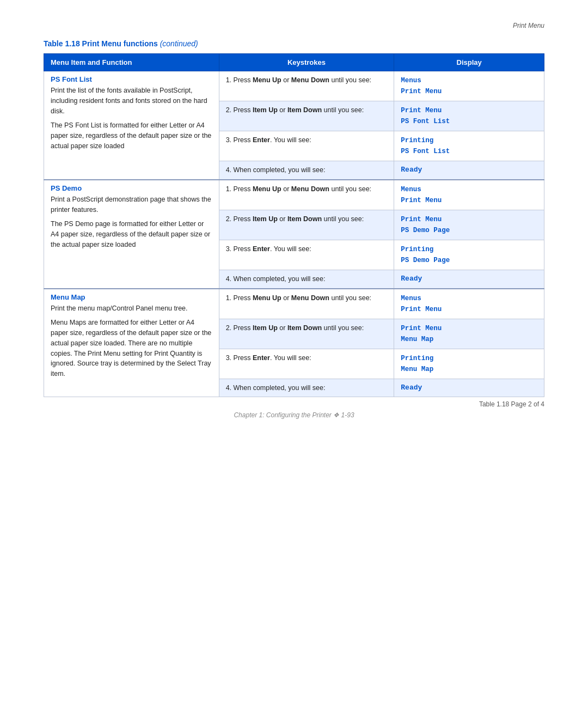 This screenshot has height=706, width=588. What do you see at coordinates (469, 146) in the screenshot?
I see `display-cell: PrintingPS Font List` at bounding box center [469, 146].